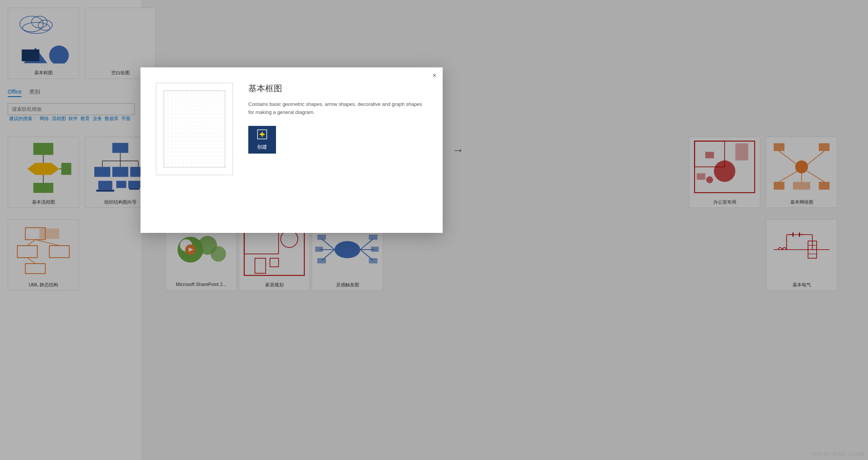  Describe the element at coordinates (262, 140) in the screenshot. I see `create-button: 创建` at that location.